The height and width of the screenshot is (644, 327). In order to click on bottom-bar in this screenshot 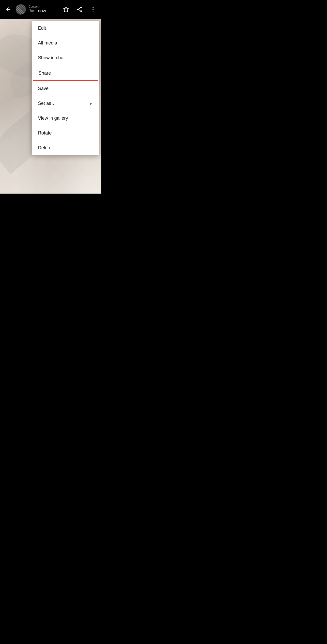, I will do `click(51, 207)`.